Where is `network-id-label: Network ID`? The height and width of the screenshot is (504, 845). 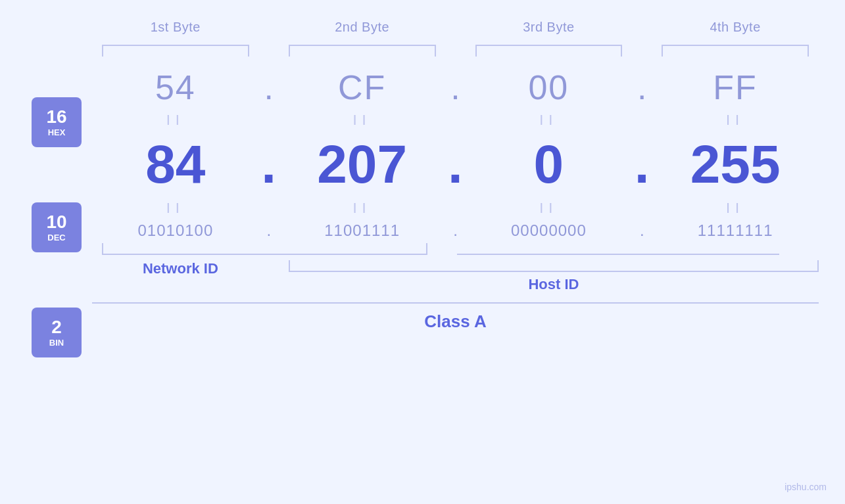 network-id-label: Network ID is located at coordinates (180, 269).